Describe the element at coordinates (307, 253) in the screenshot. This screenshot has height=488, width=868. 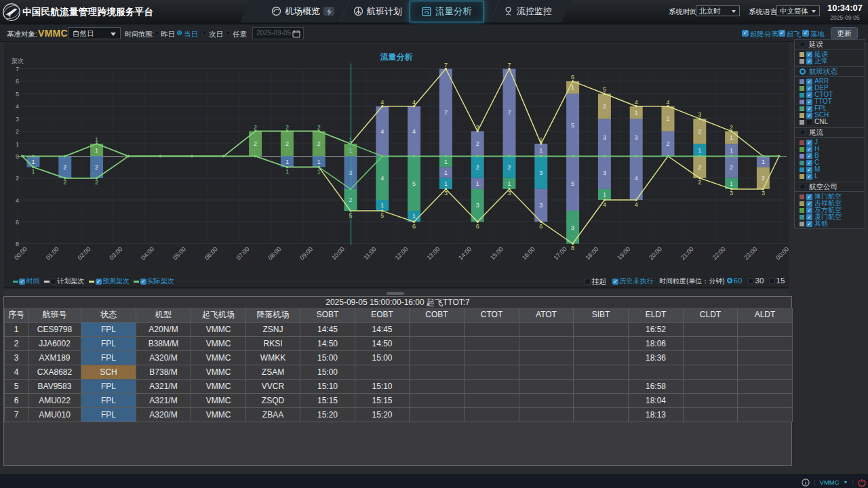
I see `svg-text: 09:00` at that location.